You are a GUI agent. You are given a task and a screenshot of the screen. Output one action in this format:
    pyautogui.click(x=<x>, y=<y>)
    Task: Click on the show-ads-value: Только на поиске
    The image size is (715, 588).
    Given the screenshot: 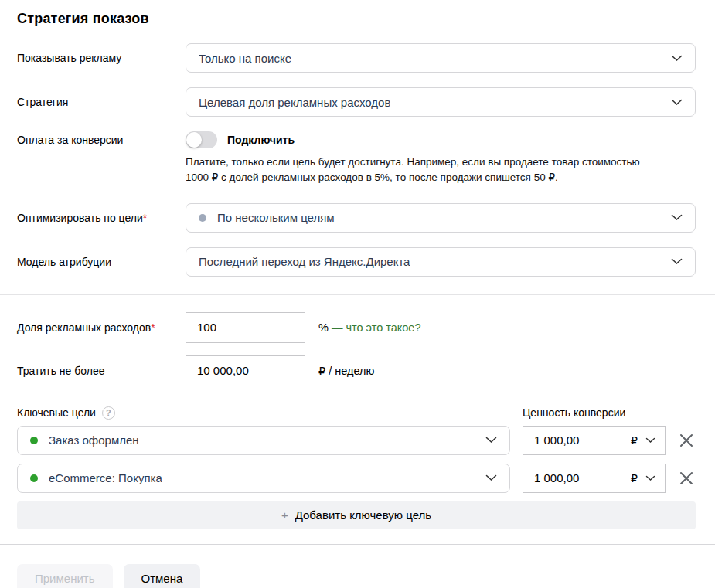 What is the action you would take?
    pyautogui.click(x=245, y=59)
    